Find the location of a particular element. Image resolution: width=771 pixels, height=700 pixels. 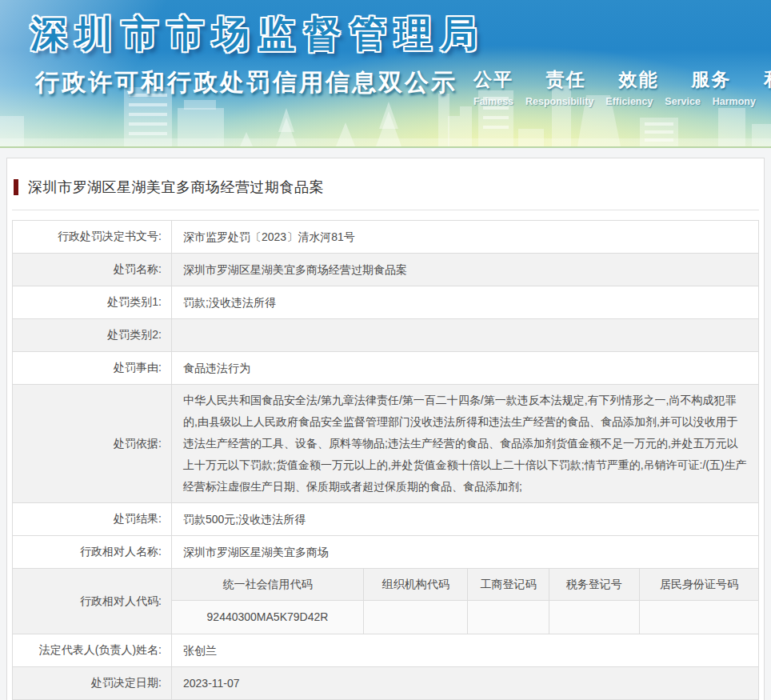

table-row: 处罚名称: 深圳市罗湖区星湖美宜多商场经营过期食品案 is located at coordinates (386, 270).